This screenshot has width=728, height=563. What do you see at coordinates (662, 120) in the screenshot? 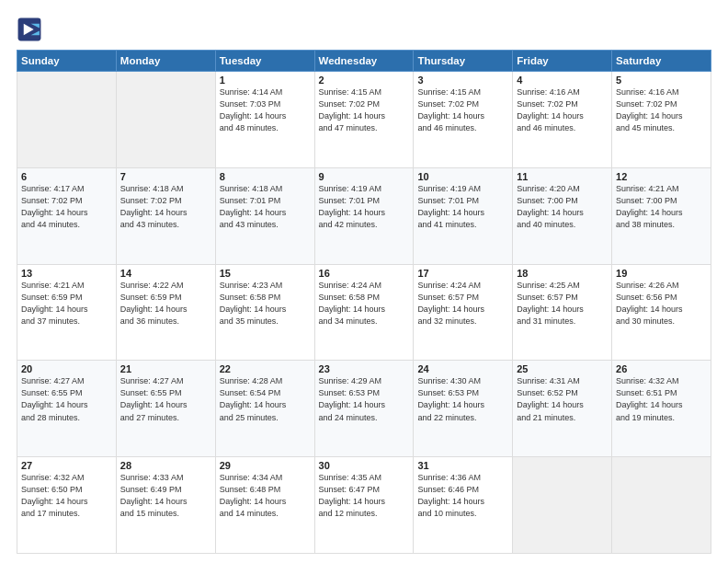
I see `calendar-cell: 5Sunrise: 4:16 AM Sunset: 7:02 PM Daylig…` at bounding box center [662, 120].